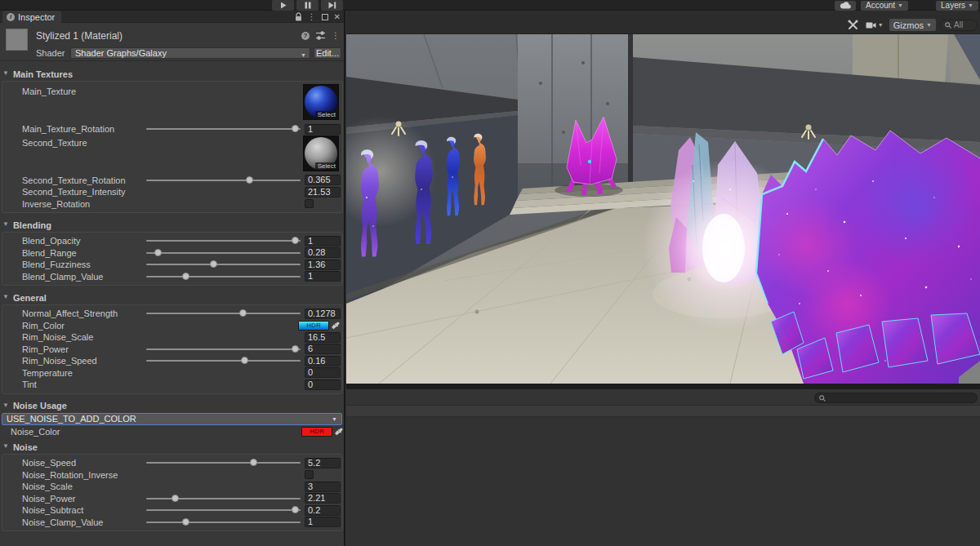  Describe the element at coordinates (663, 23) in the screenshot. I see `scene-toolbar: ▼ Gizmos ▼ All` at that location.